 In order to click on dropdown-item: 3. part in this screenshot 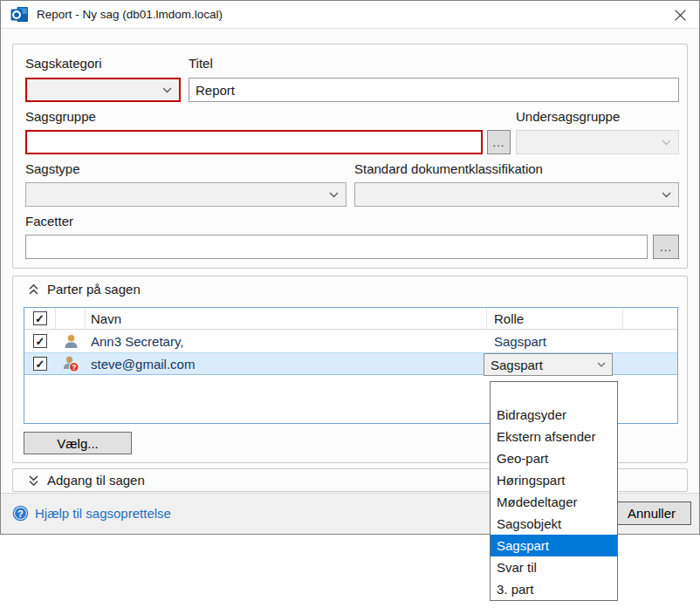, I will do `click(553, 590)`.